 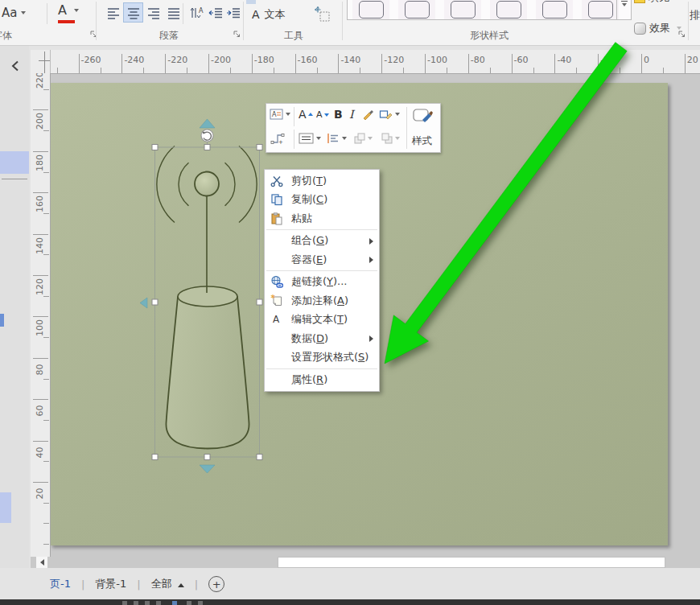 What do you see at coordinates (386, 114) in the screenshot?
I see `shape-outline-icon` at bounding box center [386, 114].